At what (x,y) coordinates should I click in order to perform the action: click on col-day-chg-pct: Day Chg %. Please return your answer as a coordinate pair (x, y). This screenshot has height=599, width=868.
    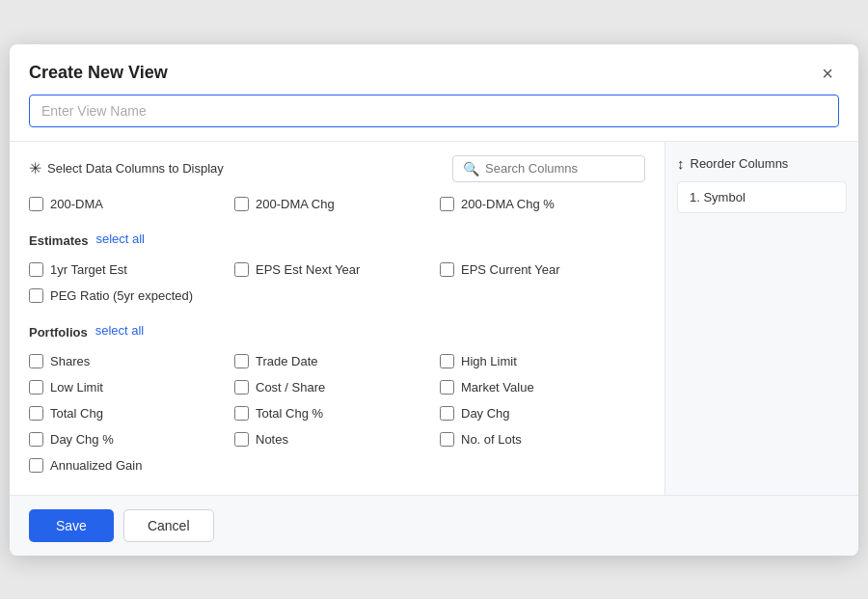
    Looking at the image, I should click on (131, 440).